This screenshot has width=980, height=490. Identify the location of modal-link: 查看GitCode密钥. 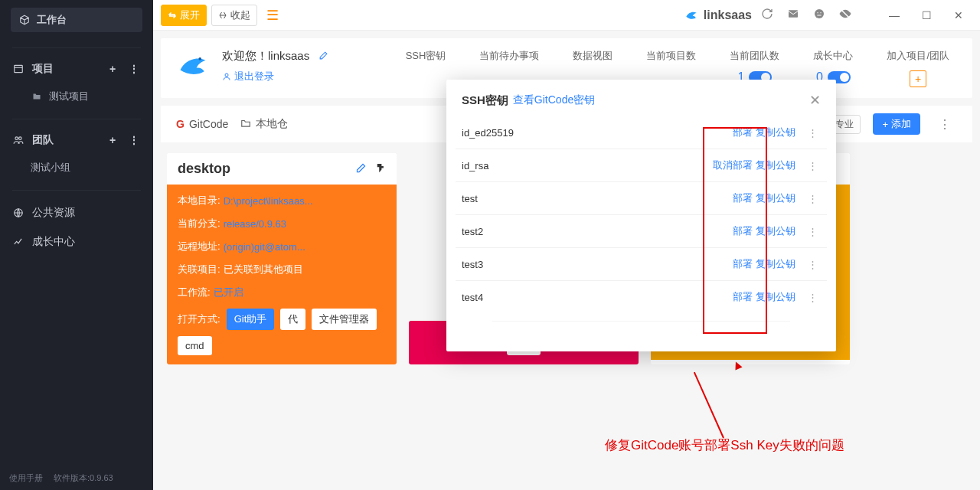
(554, 100).